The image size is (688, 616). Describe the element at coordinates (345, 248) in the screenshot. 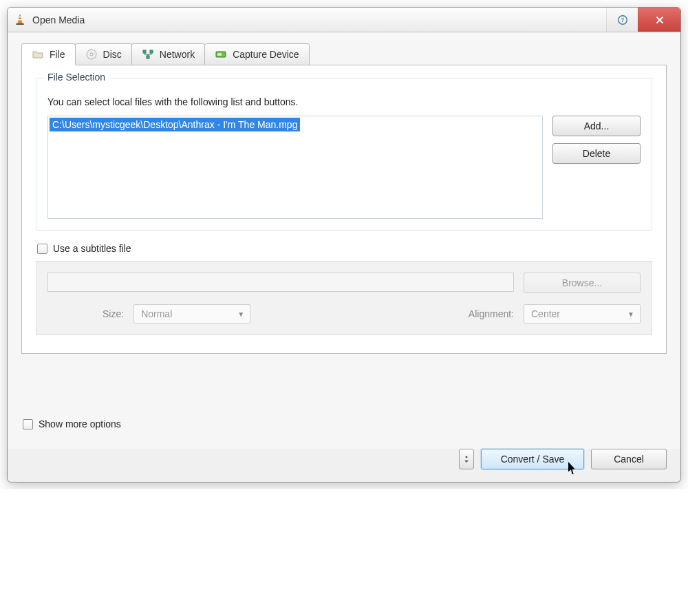

I see `use-subtitles-row: Use a subtitles file` at that location.